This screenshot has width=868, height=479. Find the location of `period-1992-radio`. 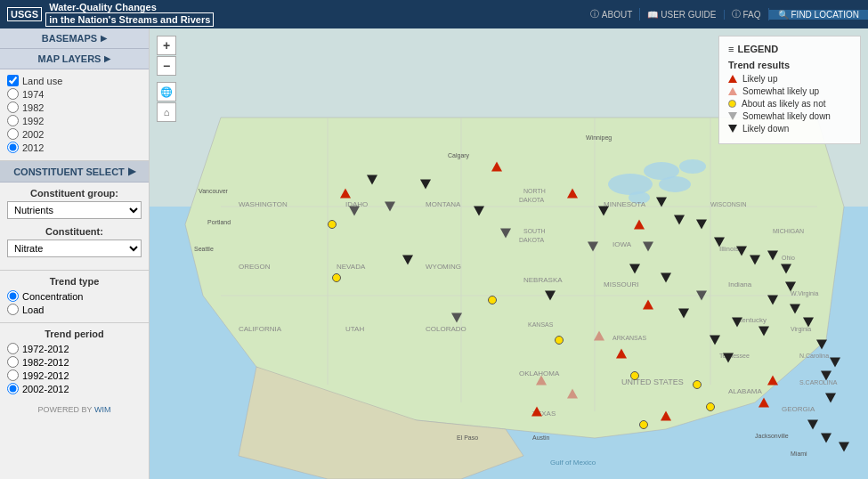

period-1992-radio is located at coordinates (12, 376).